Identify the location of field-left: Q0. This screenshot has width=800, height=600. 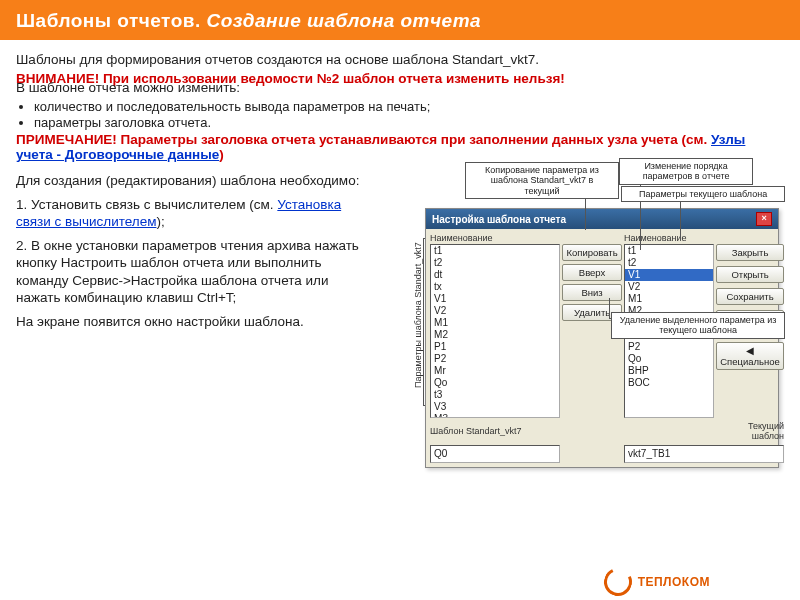
(495, 454).